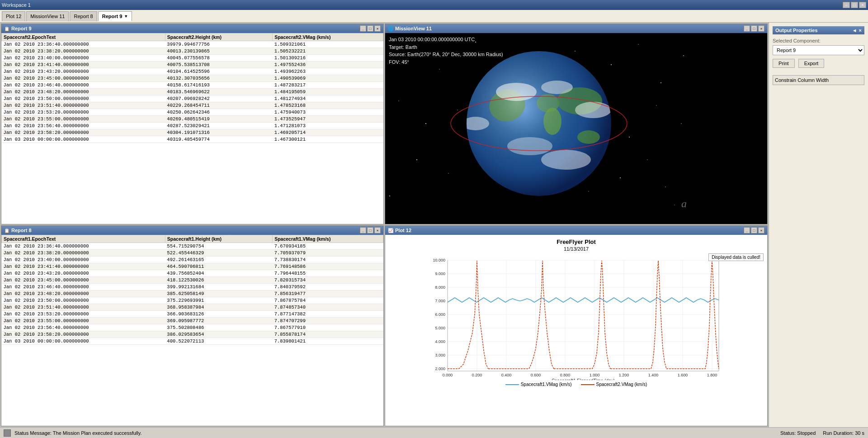 The height and width of the screenshot is (438, 868). Describe the element at coordinates (446, 40) in the screenshot. I see `mv-time: Jan 03 2010 00:00:00.000000000 UTC` at that location.